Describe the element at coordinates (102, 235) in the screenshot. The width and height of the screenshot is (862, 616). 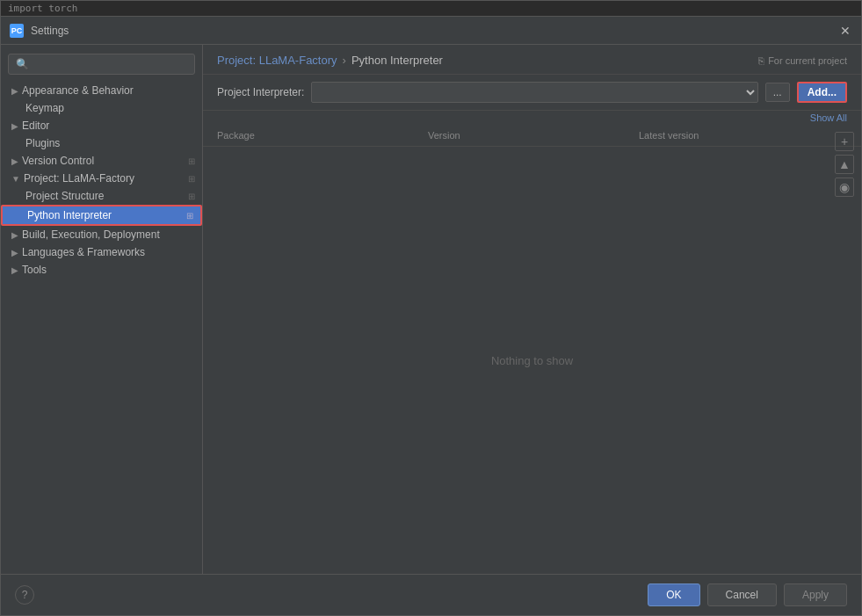
I see `sidebar-item-build-exec: ▶ Build, Execution, Deployment` at that location.